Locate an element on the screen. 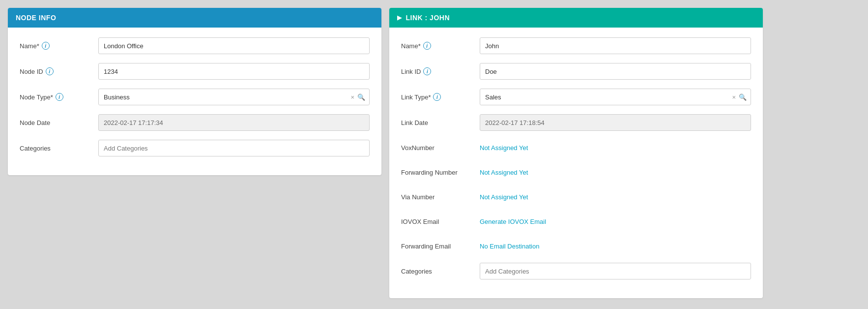 The image size is (868, 309). node-type-clear-icon: × is located at coordinates (352, 97).